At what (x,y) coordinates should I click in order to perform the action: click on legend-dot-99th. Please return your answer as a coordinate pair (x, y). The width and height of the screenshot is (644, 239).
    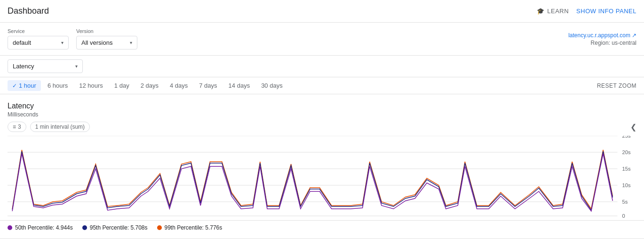
    Looking at the image, I should click on (159, 228).